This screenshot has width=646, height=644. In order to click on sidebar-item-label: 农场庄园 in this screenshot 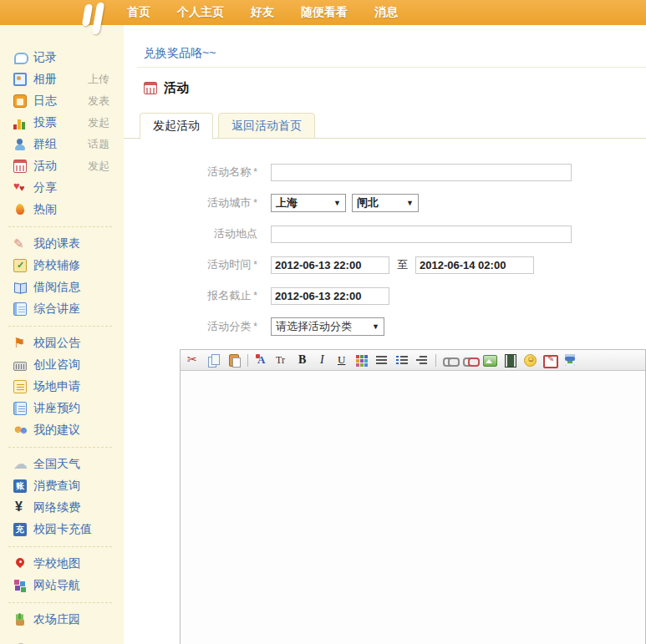, I will do `click(57, 620)`.